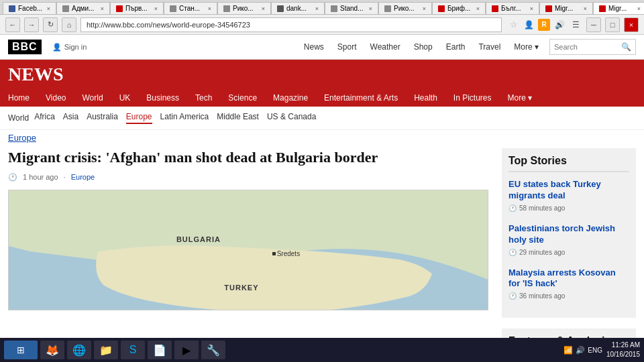 This screenshot has height=362, width=644. I want to click on sidebar-story-3-meta: 🕐 36 minutes ago, so click(569, 296).